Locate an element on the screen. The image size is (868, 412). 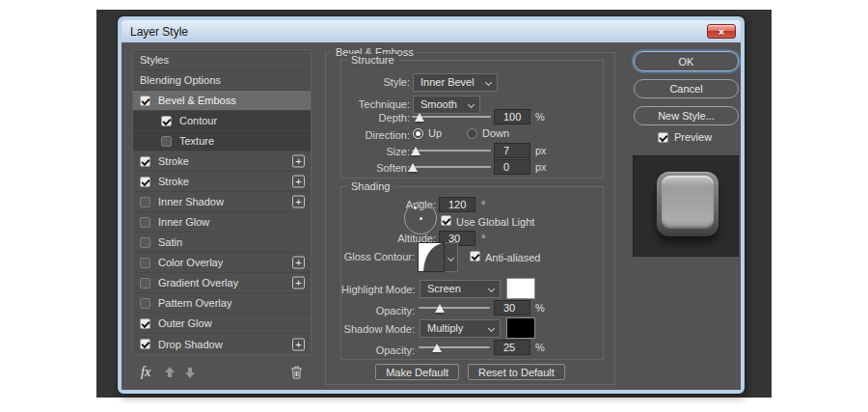
sidebar-item-contour: Contour is located at coordinates (222, 122).